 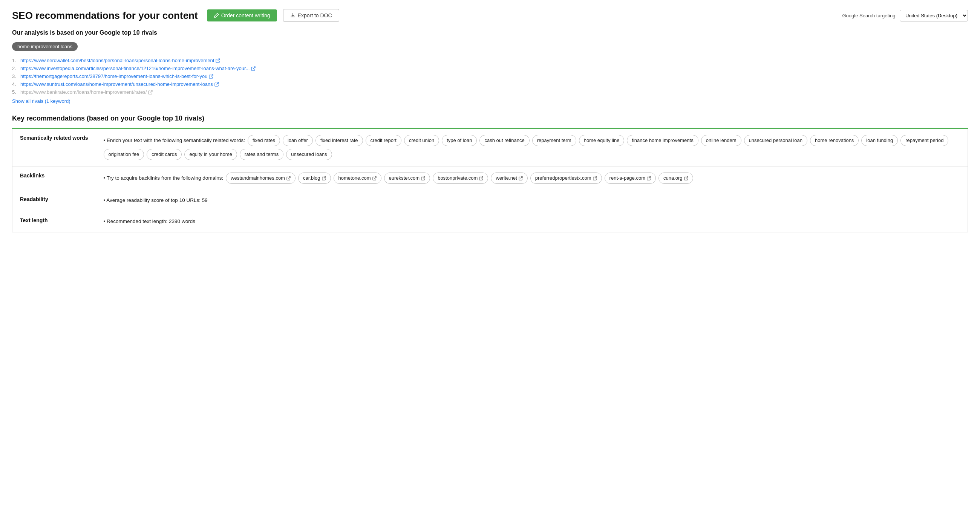 I want to click on rec-text: • Recommended text length: 2390 words, so click(x=532, y=221).